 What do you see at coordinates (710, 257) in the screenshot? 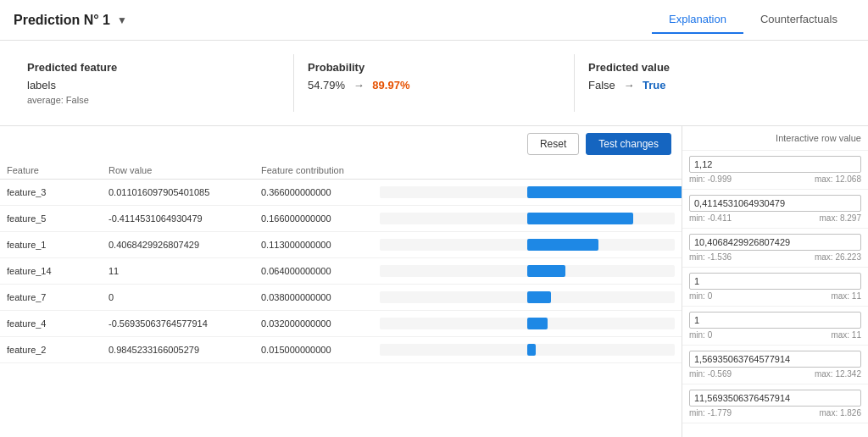
I see `min-label: min: -1.536` at bounding box center [710, 257].